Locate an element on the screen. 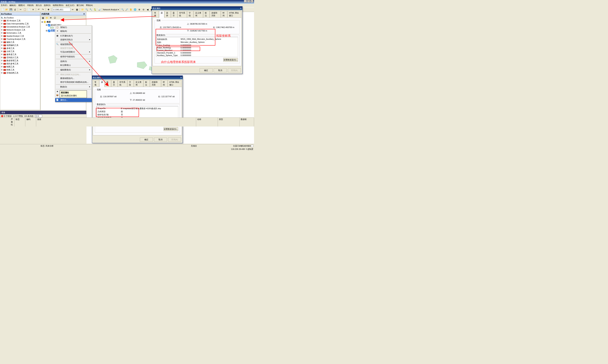 The width and height of the screenshot is (608, 364). dropdown-icon: ▾ is located at coordinates (118, 10).